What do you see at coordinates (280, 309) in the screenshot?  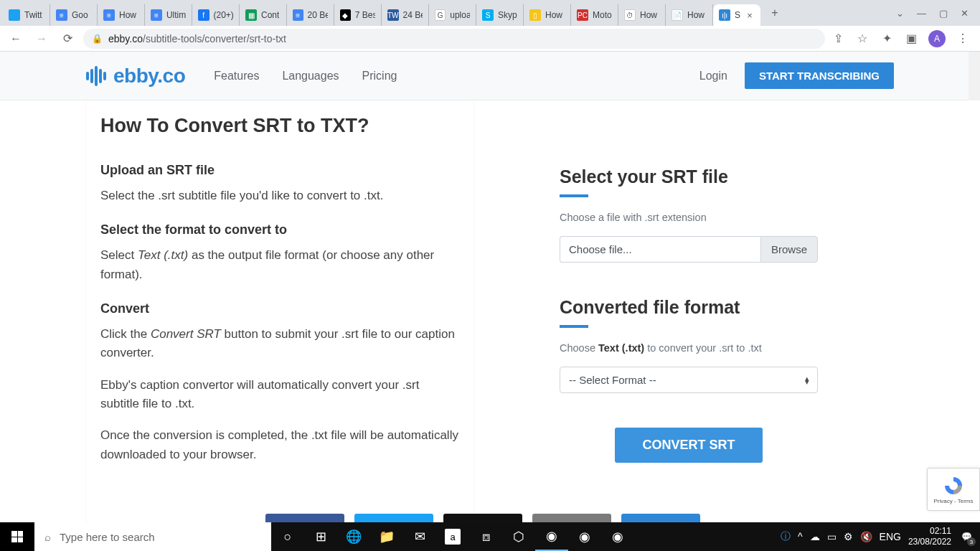 I see `step3-heading: Convert` at bounding box center [280, 309].